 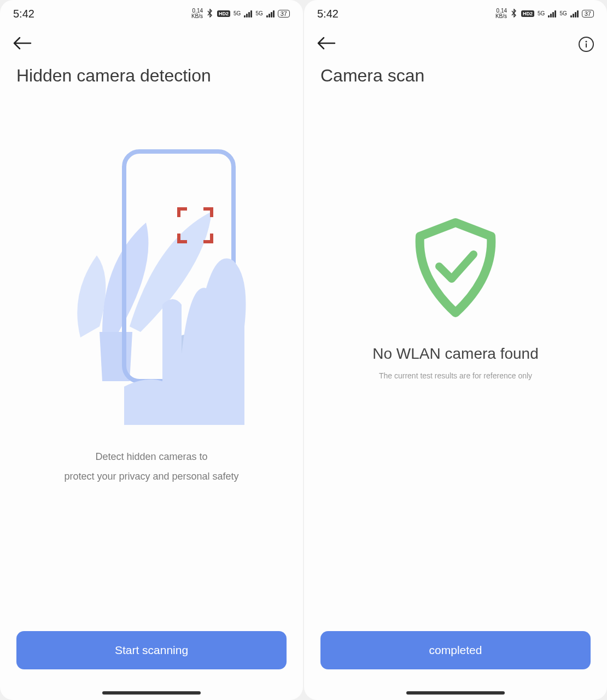 I want to click on page-title: Camera scan, so click(x=456, y=69).